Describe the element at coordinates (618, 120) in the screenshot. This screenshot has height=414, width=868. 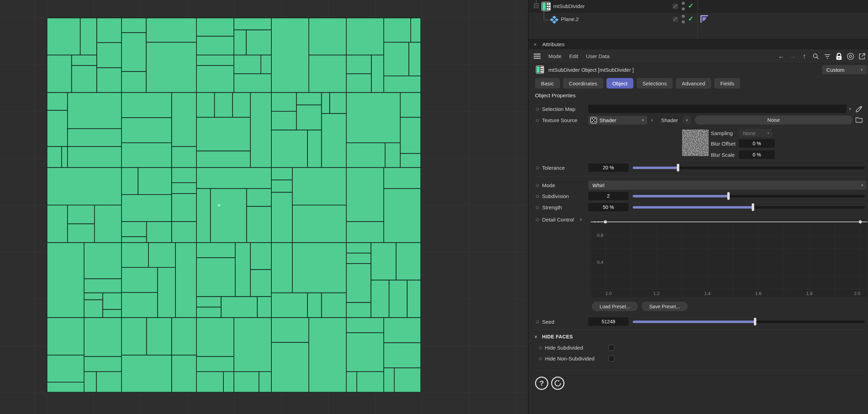
I see `texture-source-dropdown: Shader ▾` at that location.